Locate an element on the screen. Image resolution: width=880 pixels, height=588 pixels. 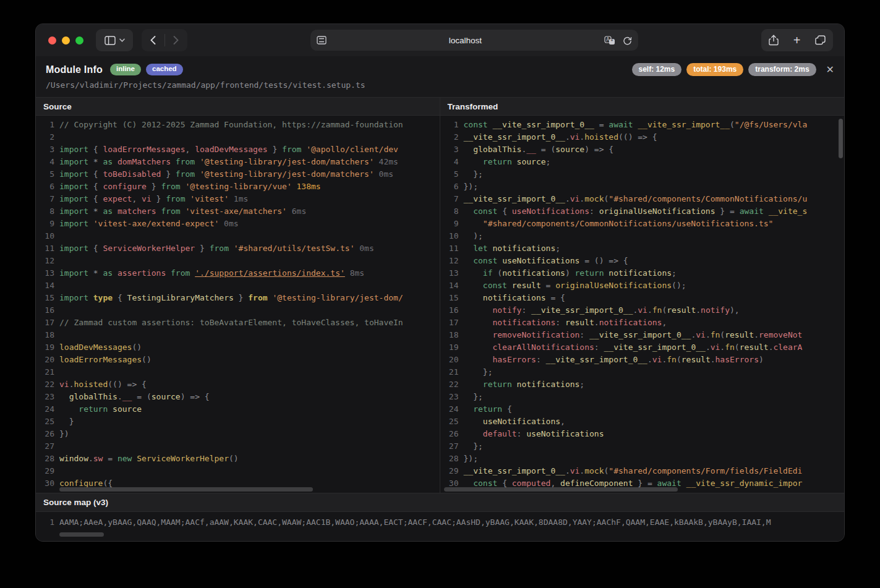
line-number: 2 is located at coordinates (45, 137).